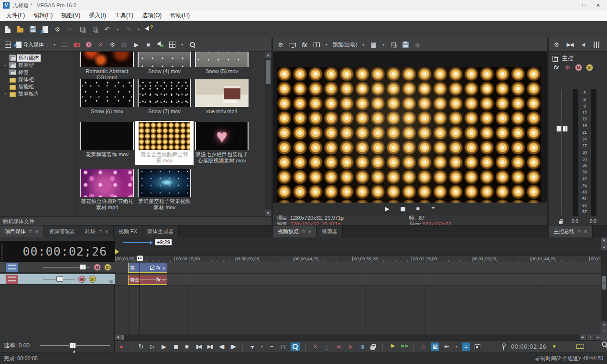 This screenshot has height=364, width=607. Describe the element at coordinates (387, 209) in the screenshot. I see `preview-play-button: ▶` at that location.